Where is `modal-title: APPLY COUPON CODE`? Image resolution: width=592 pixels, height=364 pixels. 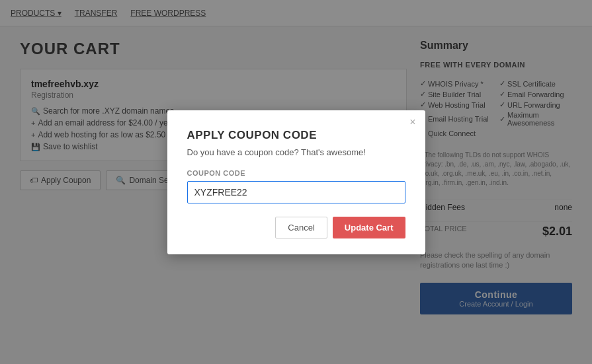 modal-title: APPLY COUPON CODE is located at coordinates (296, 135).